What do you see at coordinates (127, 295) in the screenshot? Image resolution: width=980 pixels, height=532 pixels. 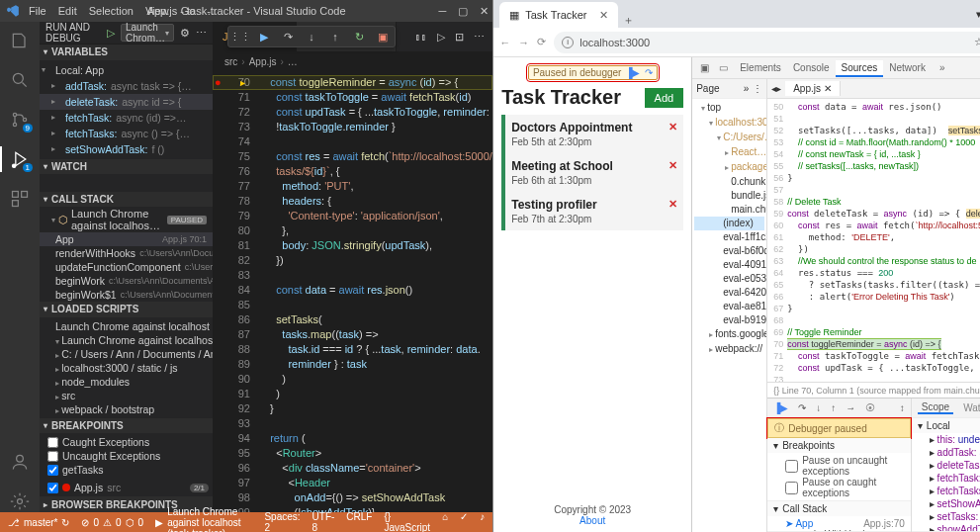 I see `callstack-frame: beginWork$1c:\Users\Ann\Document…` at bounding box center [127, 295].